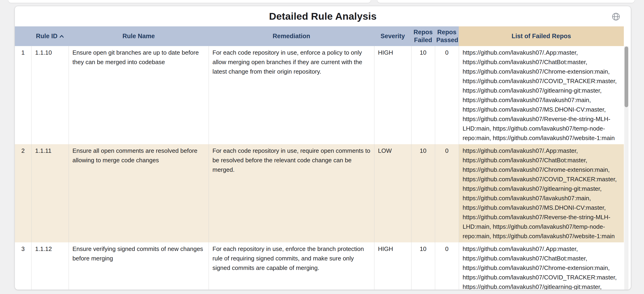  Describe the element at coordinates (626, 77) in the screenshot. I see `scrollbar-thumb` at that location.